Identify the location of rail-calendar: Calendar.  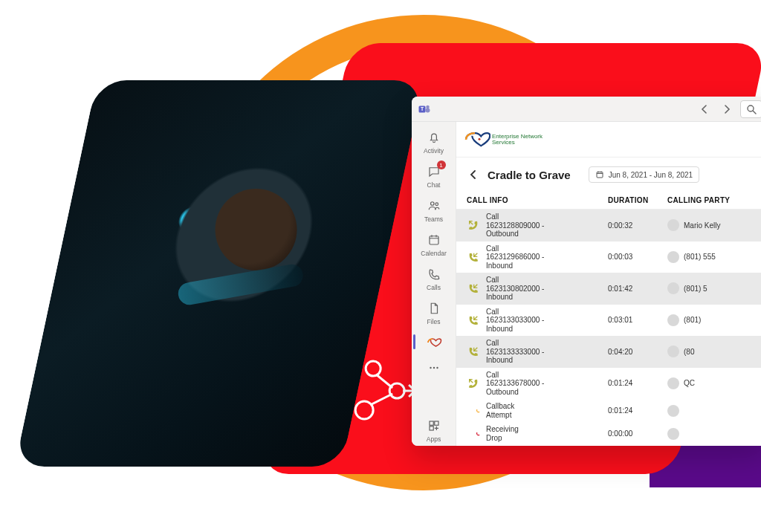
(434, 244).